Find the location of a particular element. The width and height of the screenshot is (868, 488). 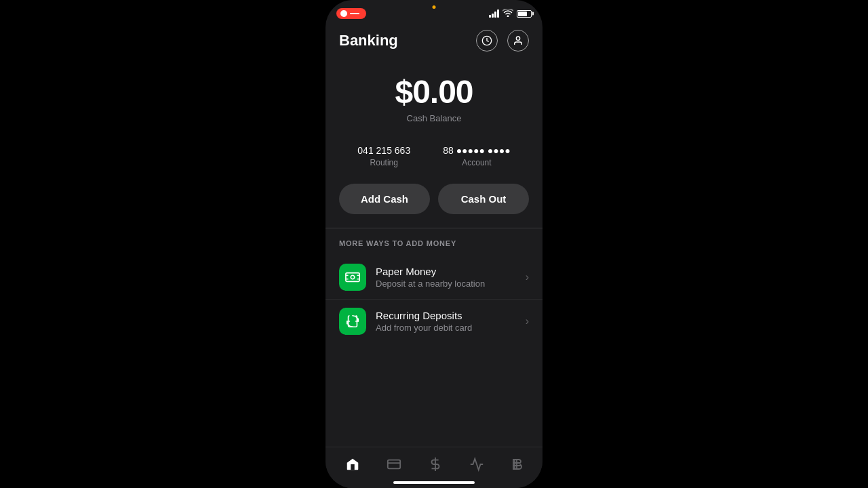

battery-fill is located at coordinates (522, 14).